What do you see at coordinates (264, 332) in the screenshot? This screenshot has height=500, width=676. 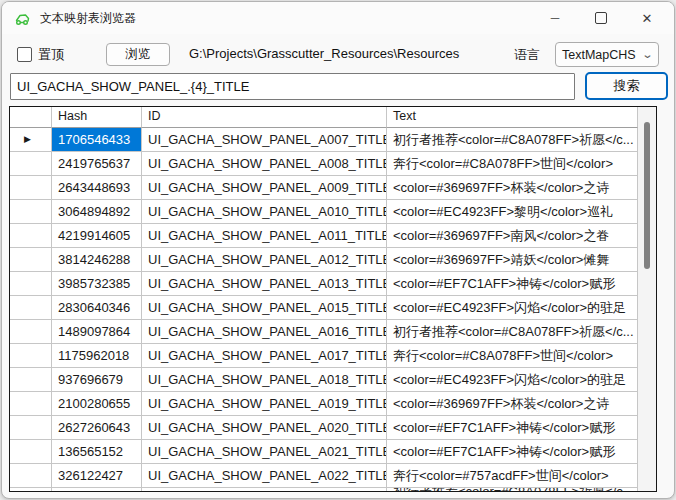 I see `cell-id: UI_GACHA_SHOW_PANEL_A016_TITLE` at bounding box center [264, 332].